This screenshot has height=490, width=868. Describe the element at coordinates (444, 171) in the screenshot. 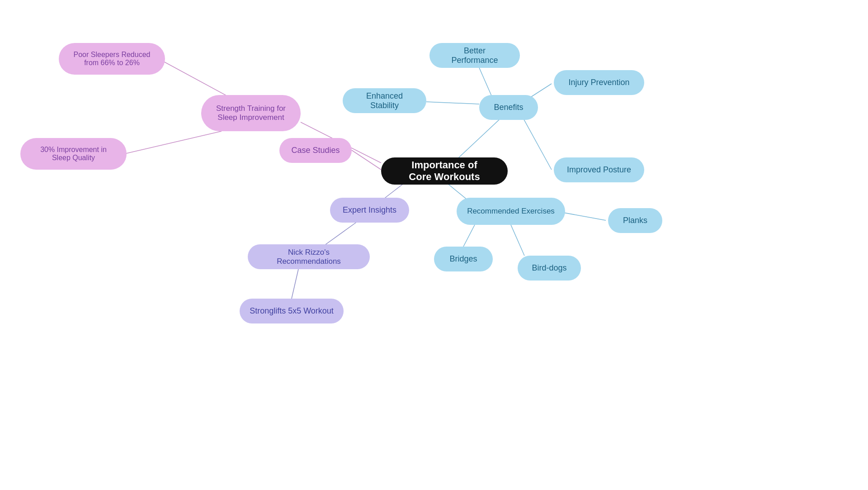

I see `center-node: Importance of Core Workouts` at that location.